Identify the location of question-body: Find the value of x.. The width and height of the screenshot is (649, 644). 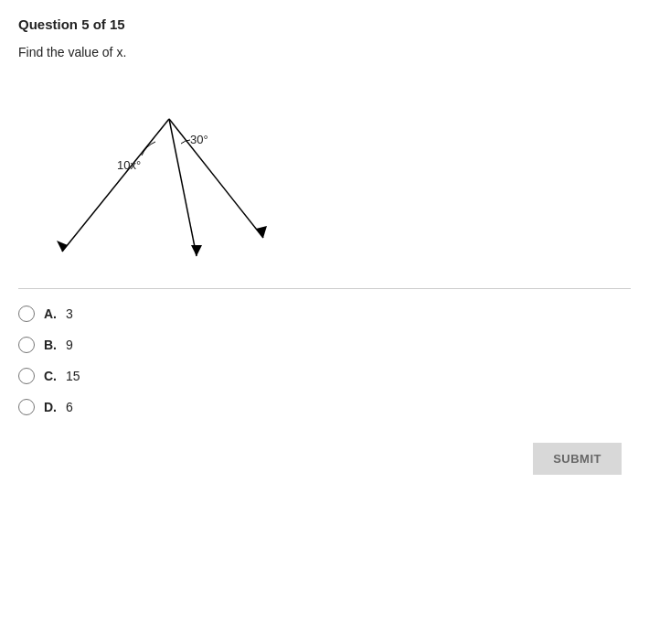
(72, 52).